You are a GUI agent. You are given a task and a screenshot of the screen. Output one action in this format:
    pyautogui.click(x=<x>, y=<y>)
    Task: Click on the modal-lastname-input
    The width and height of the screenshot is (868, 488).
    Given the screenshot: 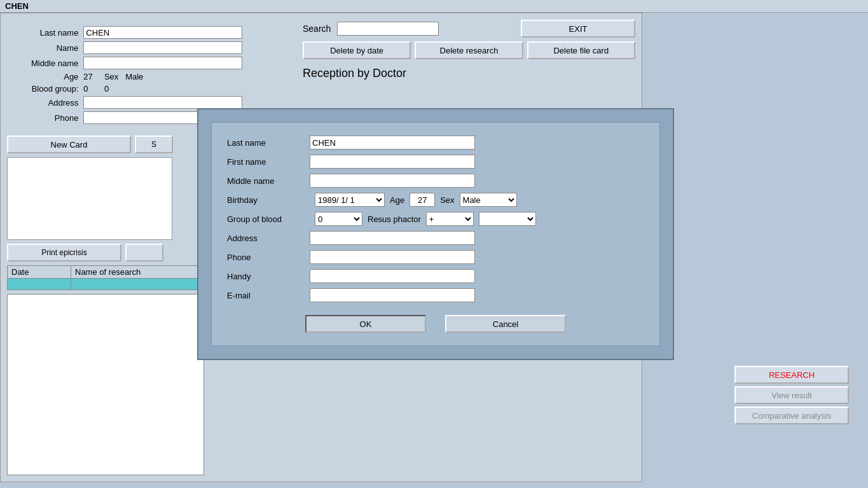 What is the action you would take?
    pyautogui.click(x=392, y=143)
    